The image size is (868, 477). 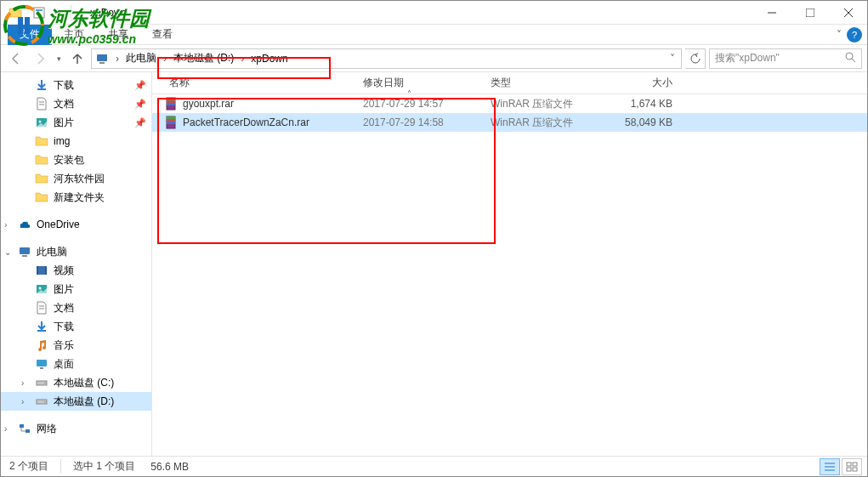 I want to click on nav-label: 视频, so click(x=64, y=270).